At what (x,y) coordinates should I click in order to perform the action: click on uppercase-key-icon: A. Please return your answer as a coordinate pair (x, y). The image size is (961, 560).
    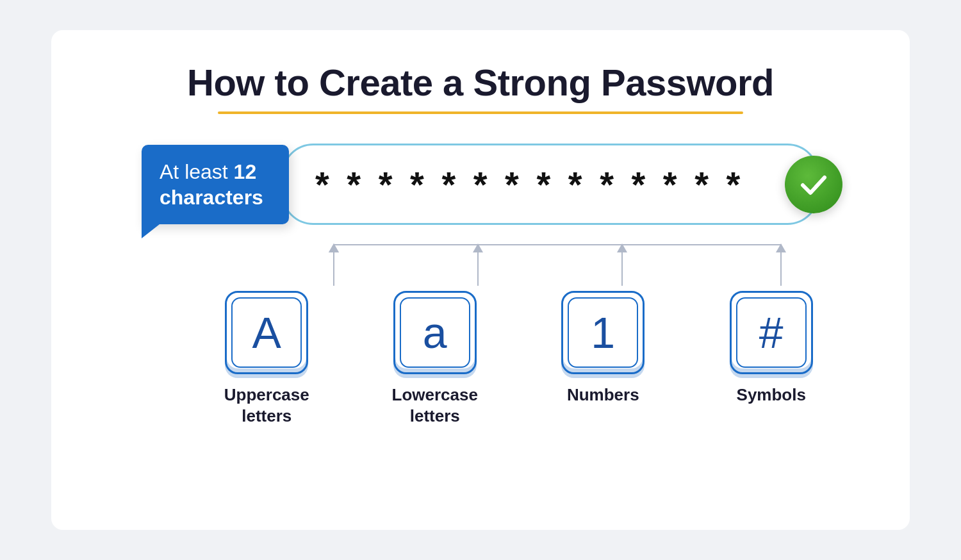
    Looking at the image, I should click on (267, 333).